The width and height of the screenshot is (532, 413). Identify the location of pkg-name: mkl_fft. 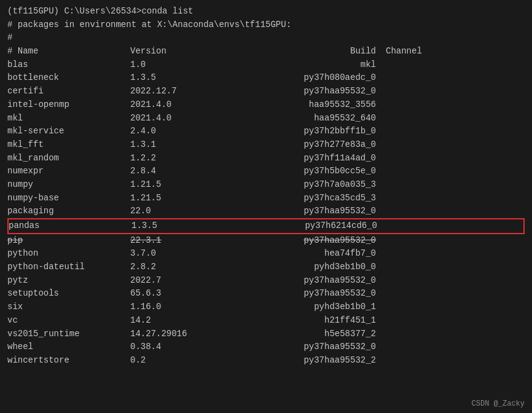
(69, 145).